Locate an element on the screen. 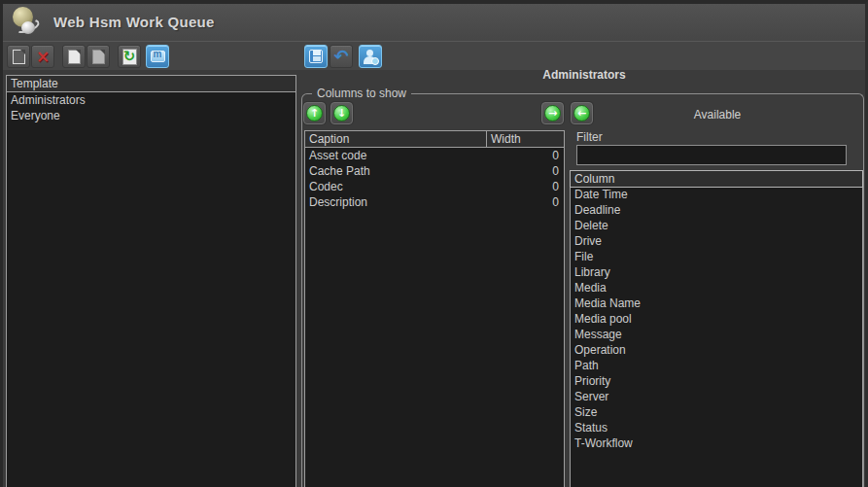  table-row: Cache Path 0 is located at coordinates (434, 171).